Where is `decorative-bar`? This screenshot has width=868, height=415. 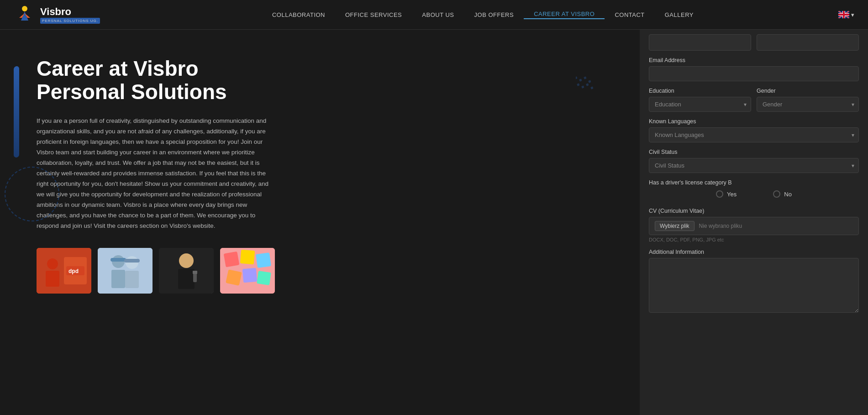 decorative-bar is located at coordinates (16, 111).